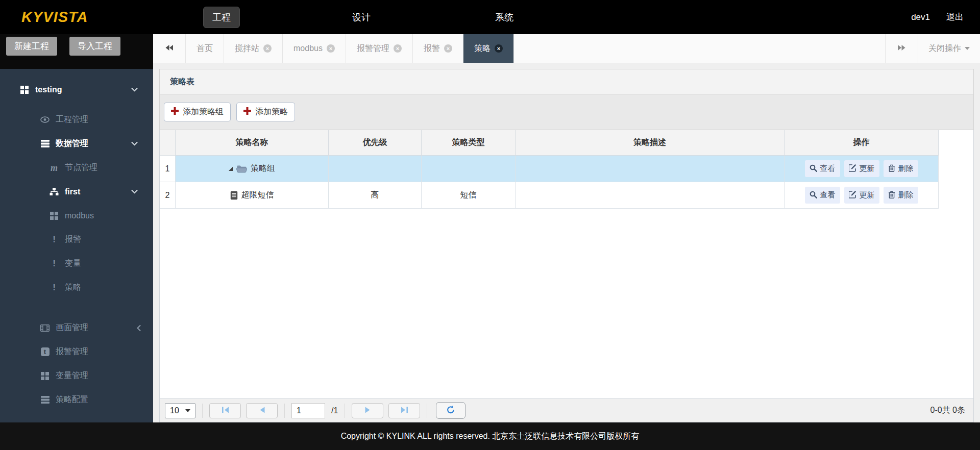 The width and height of the screenshot is (980, 450). Describe the element at coordinates (814, 169) in the screenshot. I see `search-icon` at that location.